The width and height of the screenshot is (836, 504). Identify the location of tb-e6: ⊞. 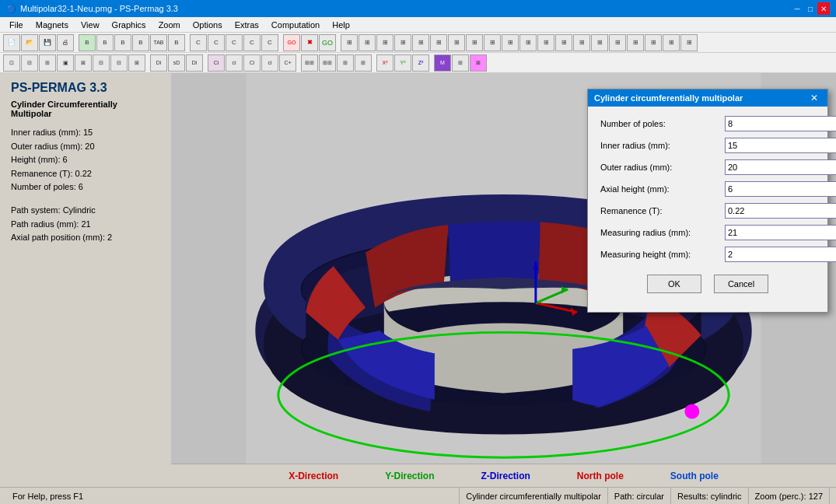
(439, 43).